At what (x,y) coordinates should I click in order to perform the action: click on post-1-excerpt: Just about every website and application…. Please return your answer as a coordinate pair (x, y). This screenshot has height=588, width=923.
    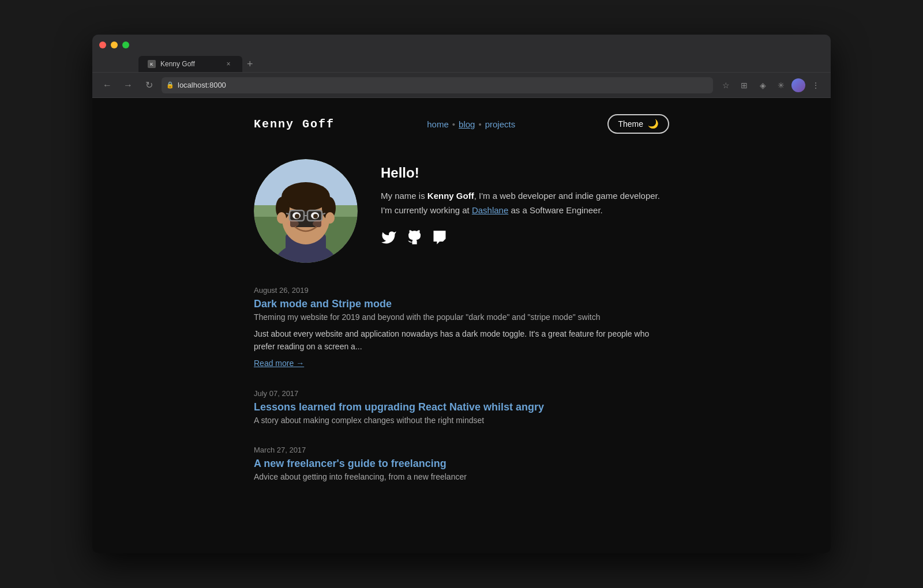
    Looking at the image, I should click on (462, 340).